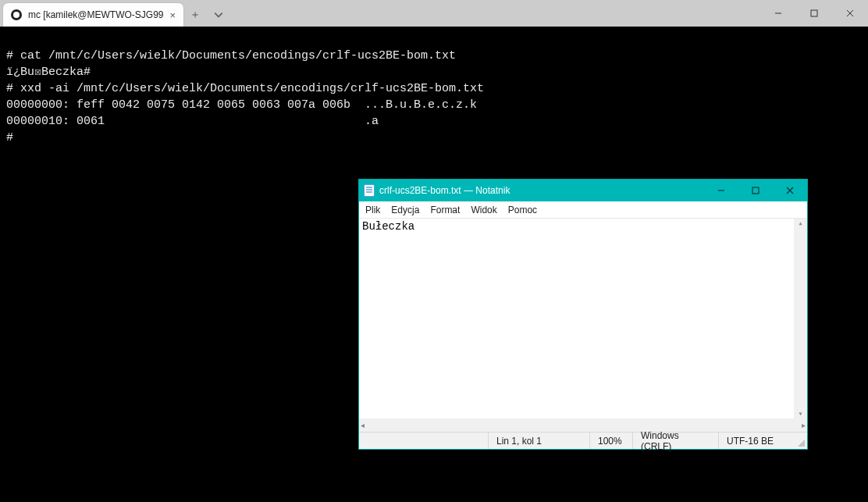  Describe the element at coordinates (757, 440) in the screenshot. I see `status-encoding: UTF-16 BE` at that location.